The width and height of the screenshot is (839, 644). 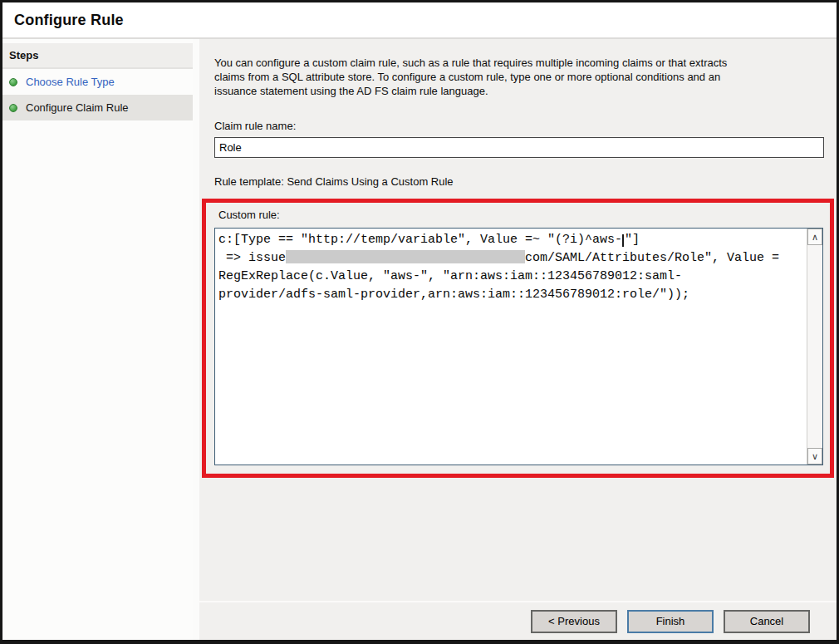 What do you see at coordinates (815, 456) in the screenshot?
I see `scroll-down-button: ∨` at bounding box center [815, 456].